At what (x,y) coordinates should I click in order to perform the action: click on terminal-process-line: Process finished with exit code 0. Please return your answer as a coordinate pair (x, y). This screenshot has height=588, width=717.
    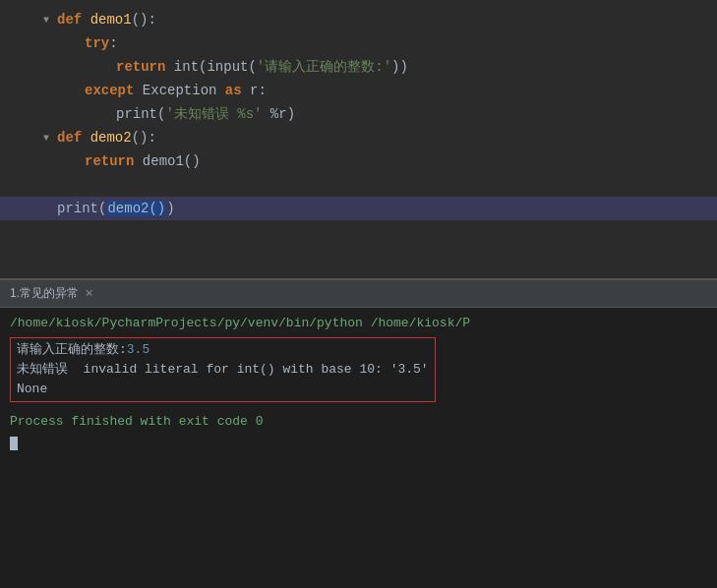
    Looking at the image, I should click on (358, 422).